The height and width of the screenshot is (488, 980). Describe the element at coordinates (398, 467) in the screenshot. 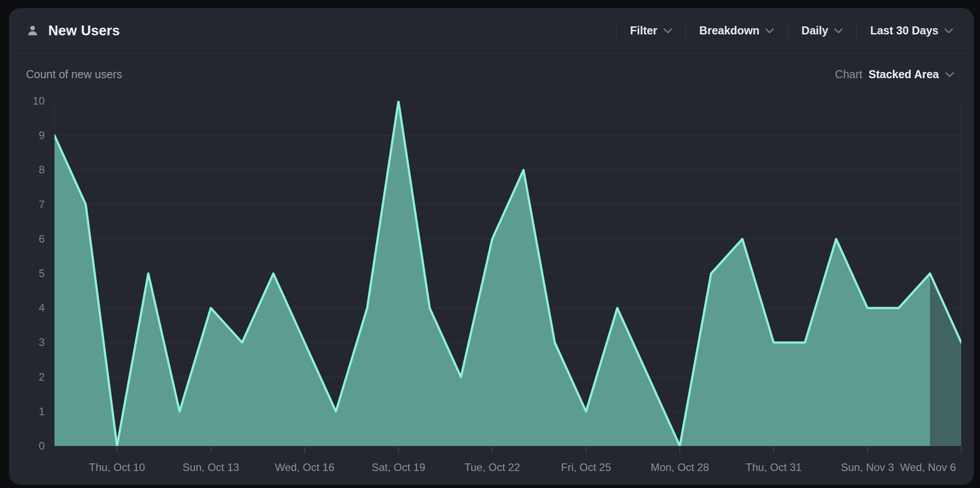

I see `x-axis-label: Sat, Oct 19` at that location.